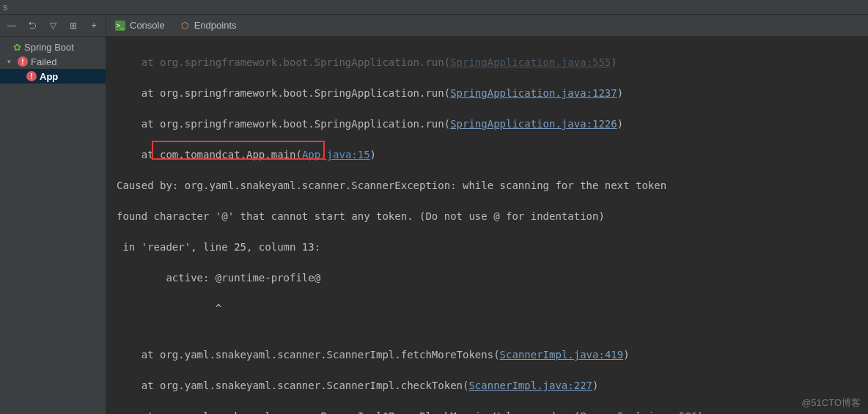  I want to click on tree-node-app: ! App, so click(53, 76).